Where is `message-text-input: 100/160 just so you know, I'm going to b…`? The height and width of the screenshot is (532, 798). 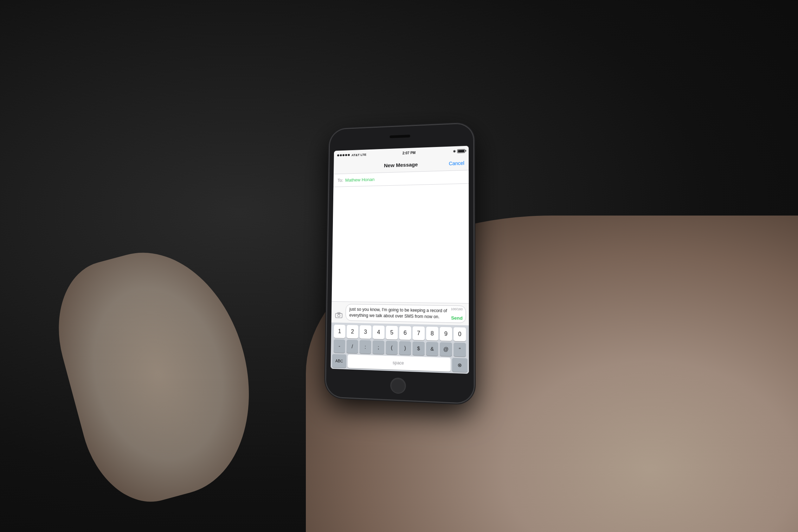
message-text-input: 100/160 just so you know, I'm going to b… is located at coordinates (406, 313).